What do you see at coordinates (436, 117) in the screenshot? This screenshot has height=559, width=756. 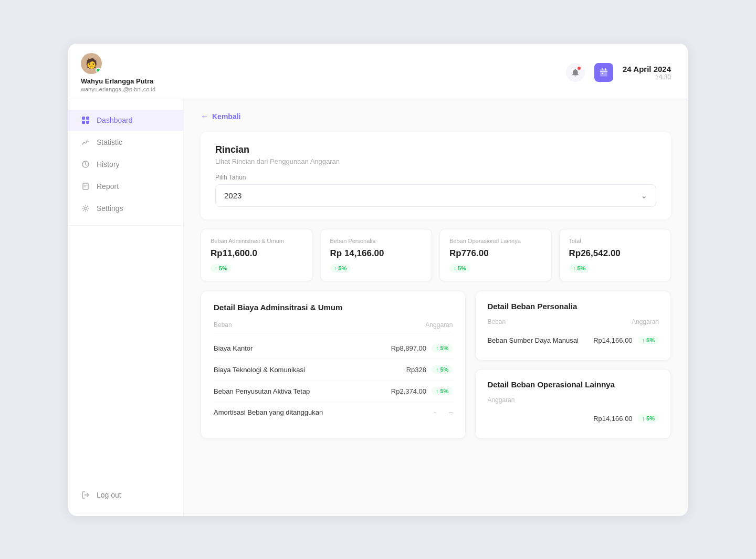 I see `back-link: ← Kembali` at bounding box center [436, 117].